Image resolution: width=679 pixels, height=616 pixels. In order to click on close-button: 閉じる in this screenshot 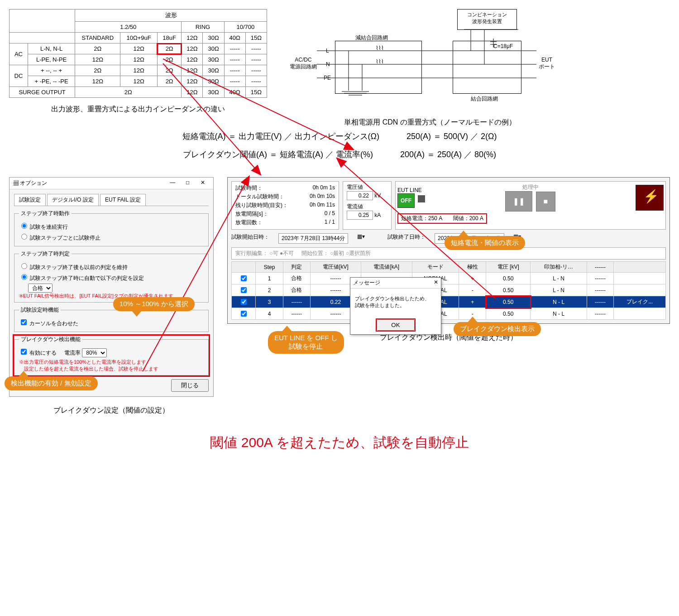, I will do `click(190, 385)`.